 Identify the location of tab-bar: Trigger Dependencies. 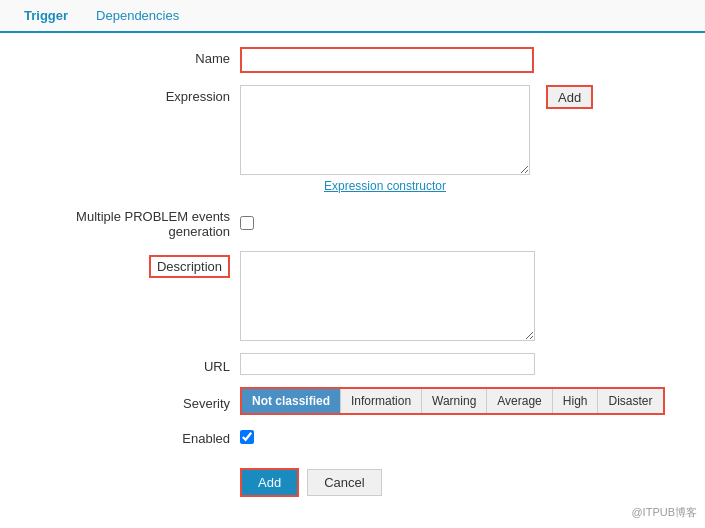
(352, 16).